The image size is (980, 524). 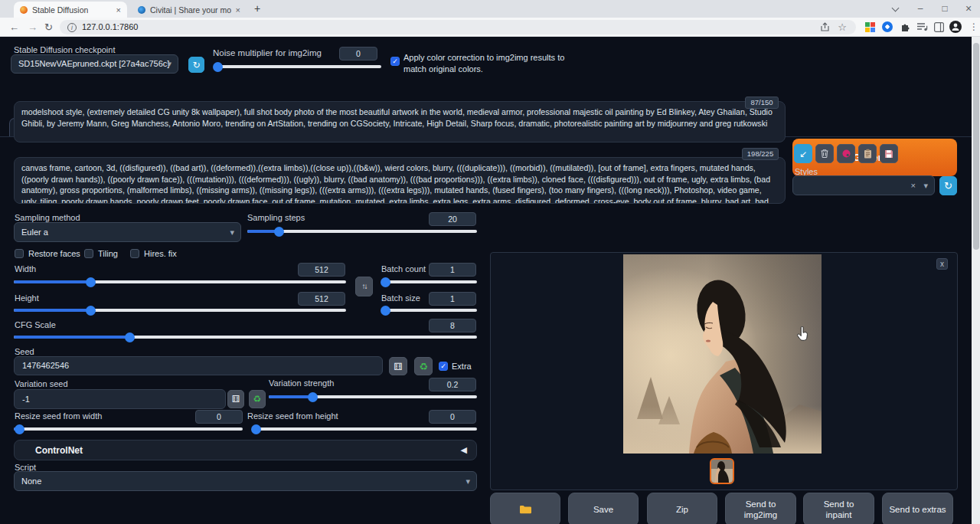 I want to click on gallery-thumbnail, so click(x=722, y=471).